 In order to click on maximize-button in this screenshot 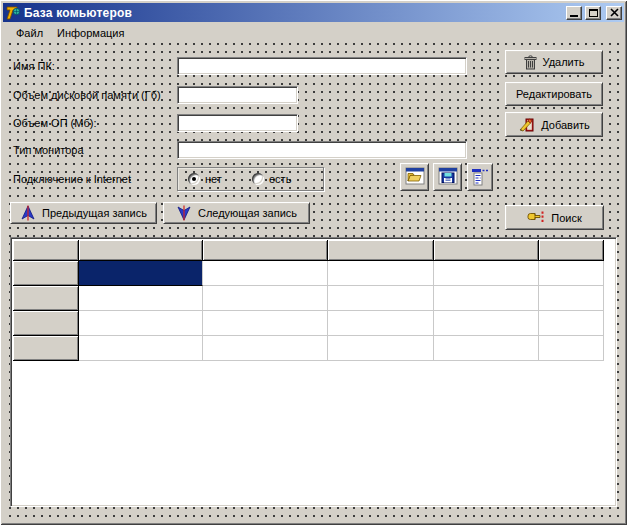, I will do `click(593, 13)`.